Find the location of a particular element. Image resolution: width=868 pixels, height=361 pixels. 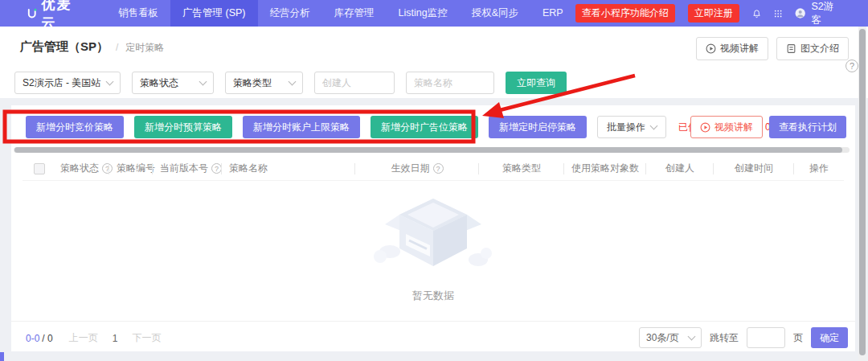

strategy-status-select: 策略状态 is located at coordinates (173, 83).